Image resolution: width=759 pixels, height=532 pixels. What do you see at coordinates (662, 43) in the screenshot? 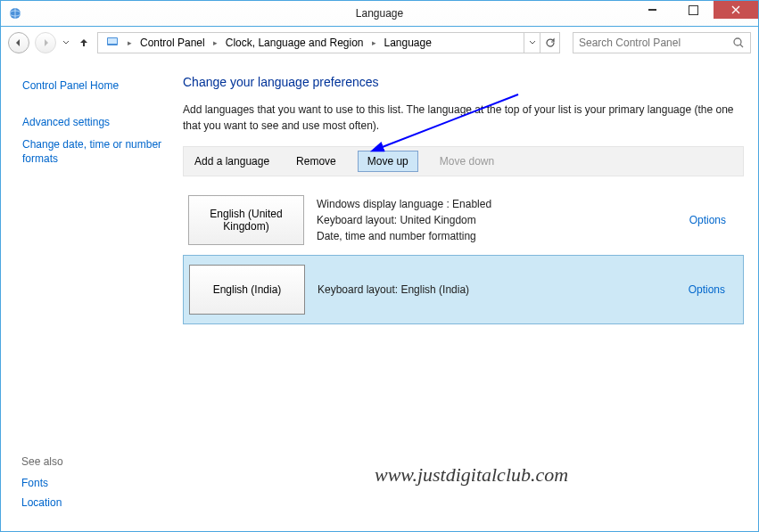
I see `search-box` at bounding box center [662, 43].